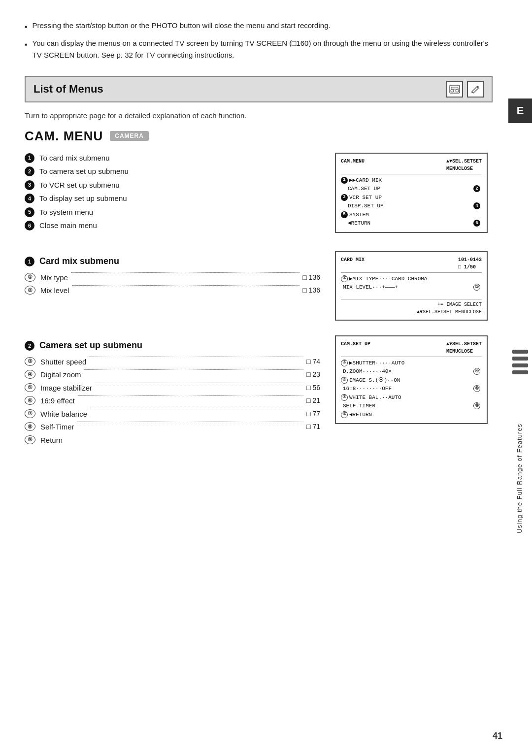  I want to click on screen-cardmix-text-2: MIX LEVEL···+———+, so click(370, 288).